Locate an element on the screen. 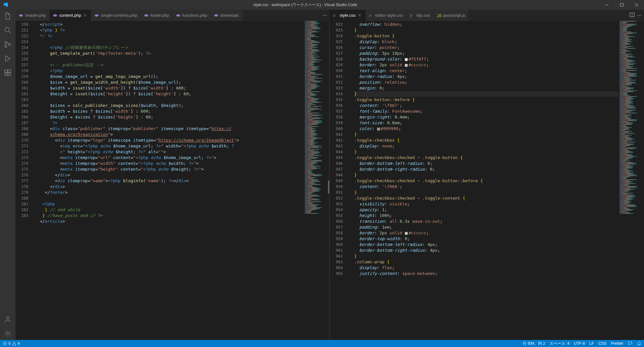  more-actions-icon: ⋯ is located at coordinates (639, 15).